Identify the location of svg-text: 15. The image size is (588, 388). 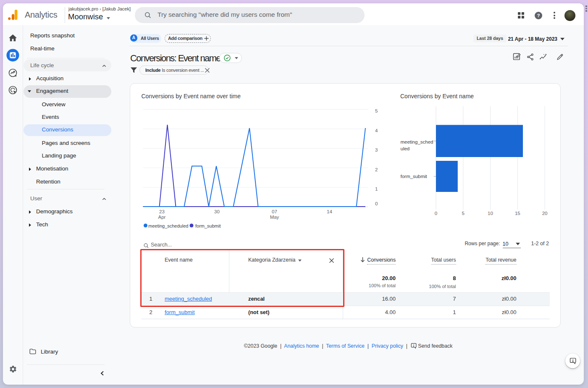
(517, 213).